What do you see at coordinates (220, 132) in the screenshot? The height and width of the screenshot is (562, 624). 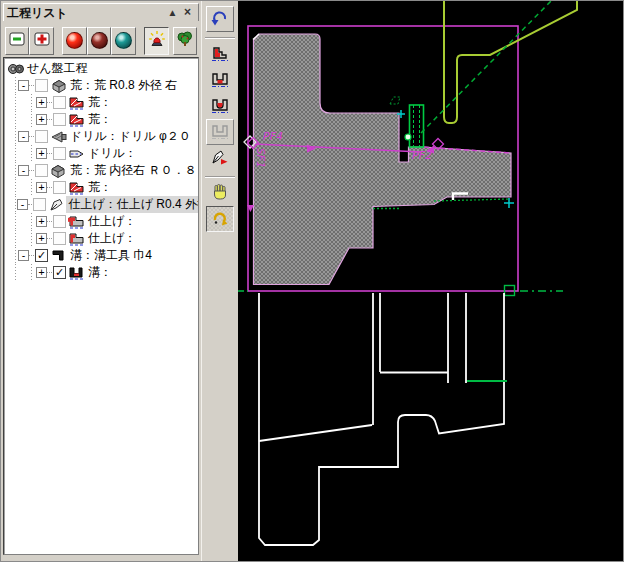 I see `turning-profile-disabled-icon` at bounding box center [220, 132].